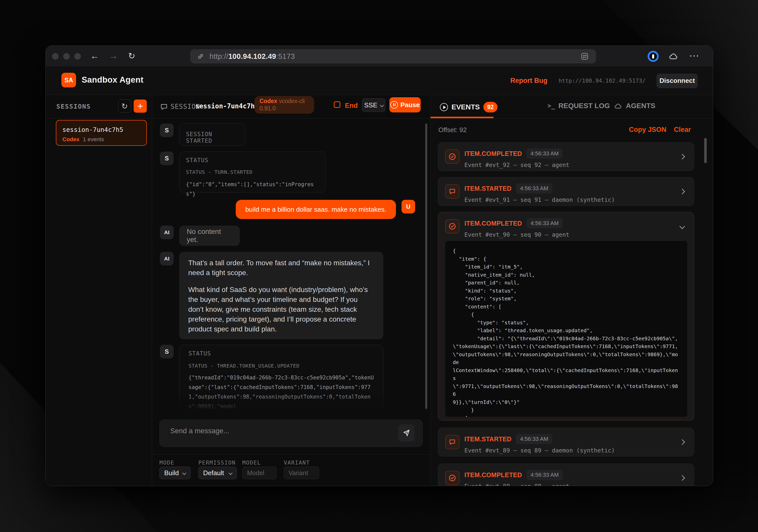  What do you see at coordinates (493, 475) in the screenshot?
I see `event-type: ITEM.COMPLETED` at bounding box center [493, 475].